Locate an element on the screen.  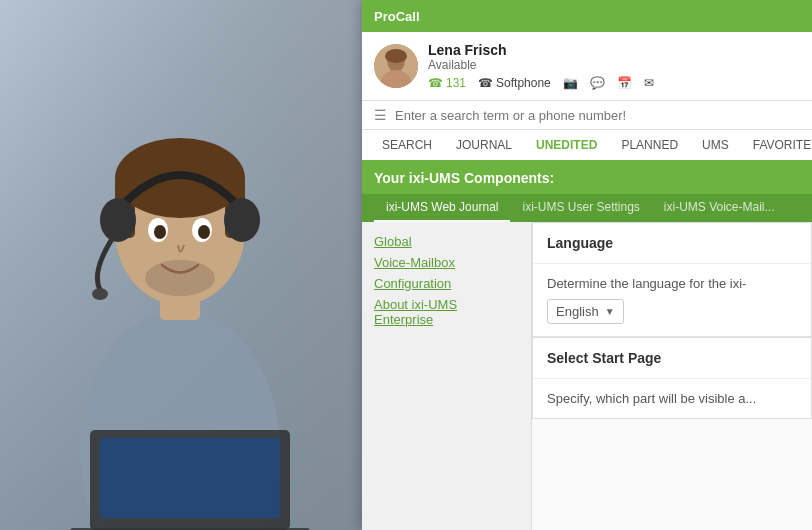
calendar-action: 📅 is located at coordinates (624, 83).